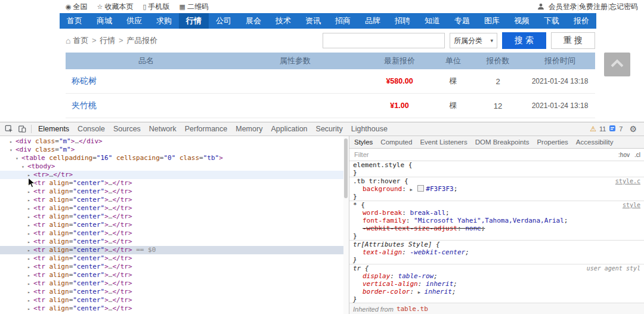 The width and height of the screenshot is (644, 314). Describe the element at coordinates (224, 21) in the screenshot. I see `nav-item: 公司` at that location.